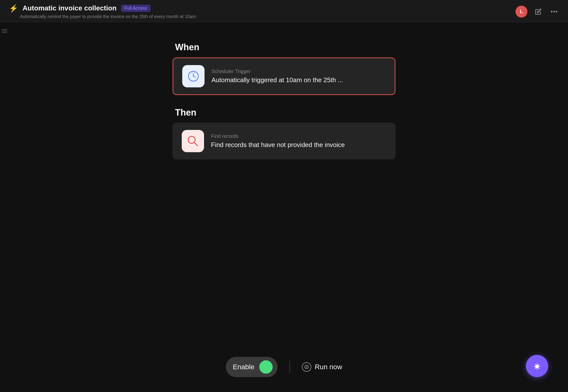 The height and width of the screenshot is (392, 568). I want to click on when-label: When, so click(284, 47).